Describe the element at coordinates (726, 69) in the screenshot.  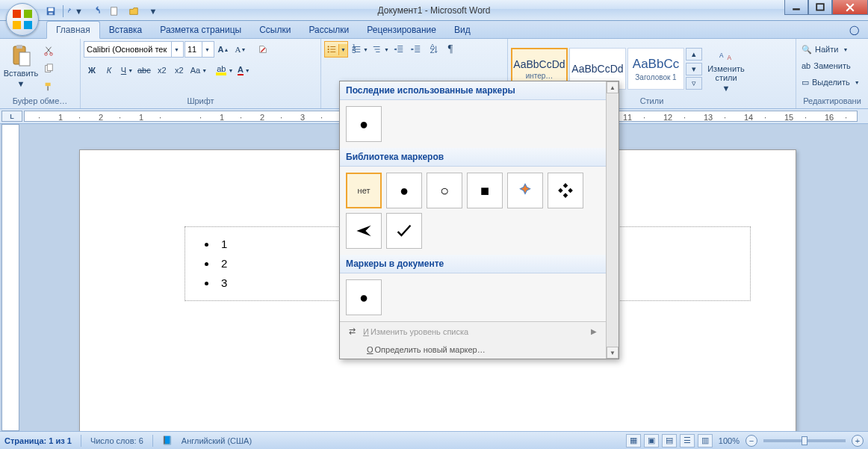
I see `change-styles-button: AA Изменить стили▼` at that location.